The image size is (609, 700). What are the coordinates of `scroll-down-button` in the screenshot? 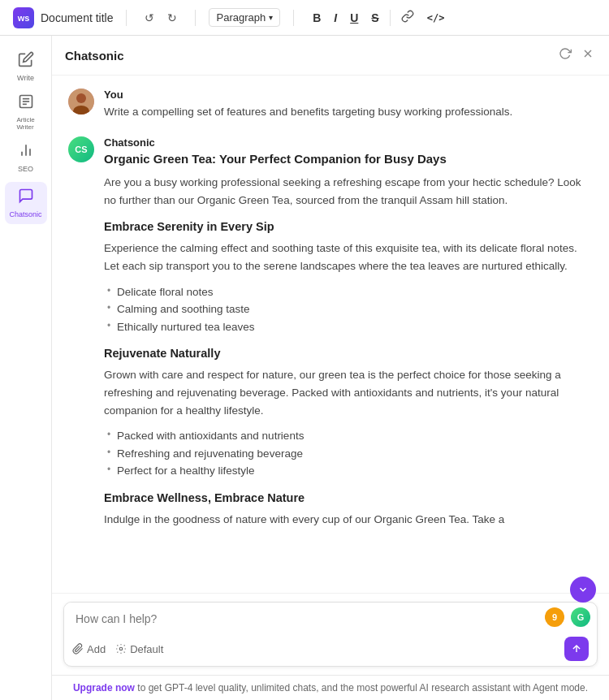 It's located at (583, 590).